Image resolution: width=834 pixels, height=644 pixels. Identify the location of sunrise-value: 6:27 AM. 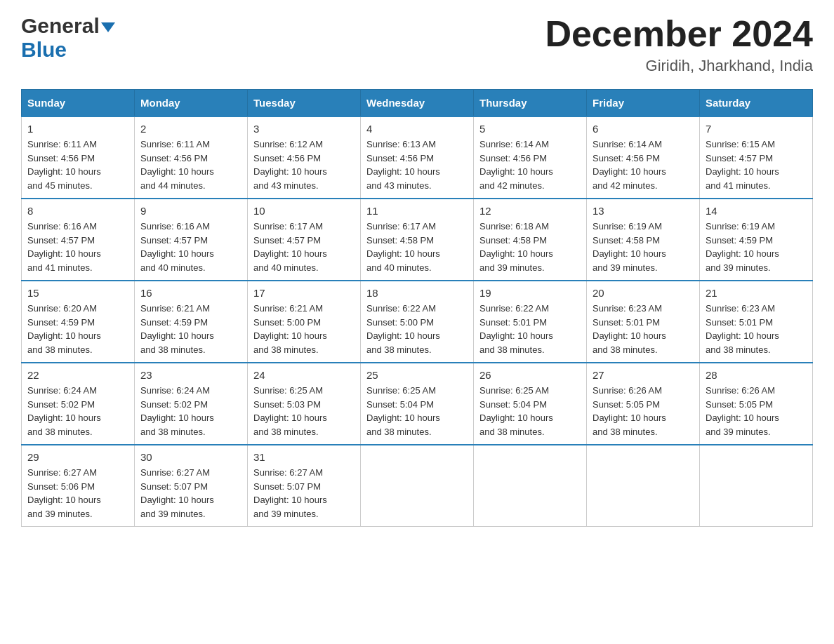
(306, 473).